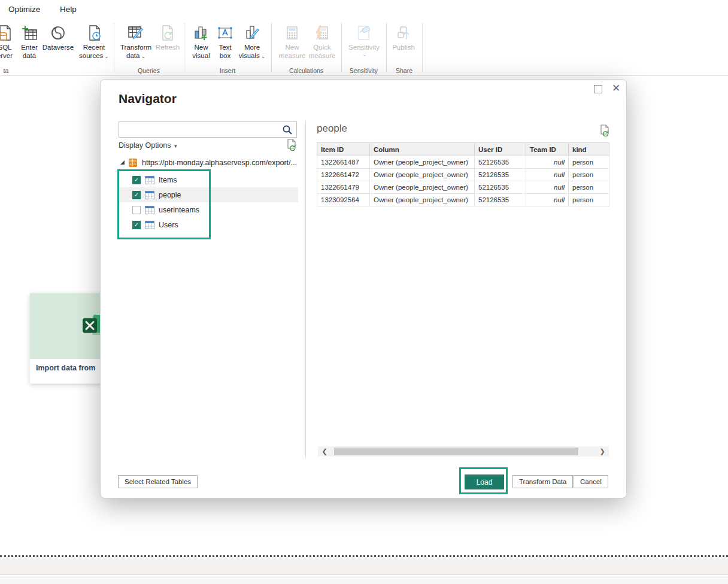  What do you see at coordinates (423, 150) in the screenshot?
I see `column-header: Column` at bounding box center [423, 150].